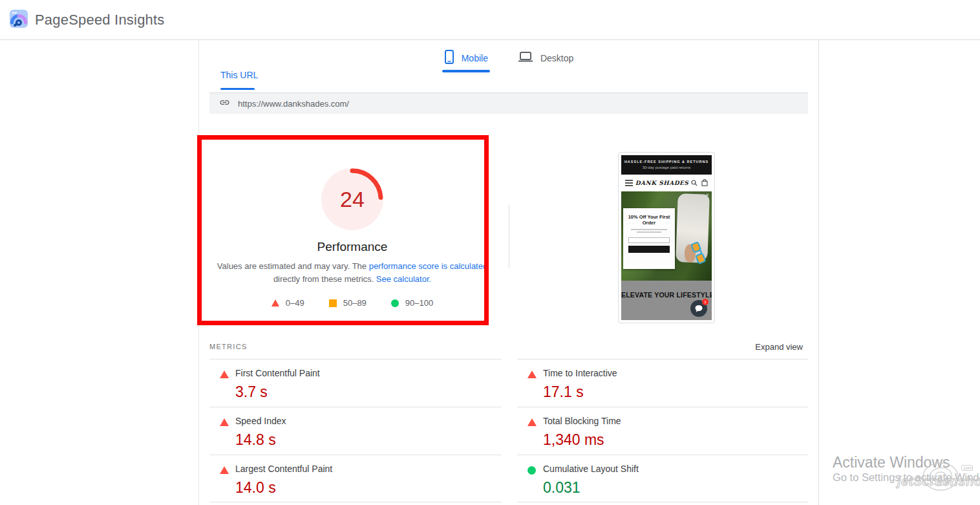 Image resolution: width=980 pixels, height=505 pixels. Describe the element at coordinates (293, 103) in the screenshot. I see `analyzed-url: https://www.dankshades.com/` at that location.